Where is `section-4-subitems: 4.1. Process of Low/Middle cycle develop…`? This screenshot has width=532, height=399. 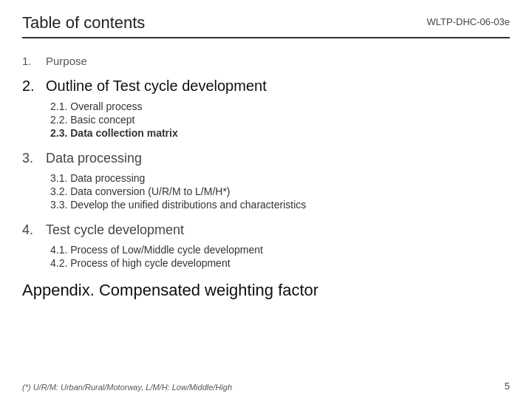
section-4-subitems: 4.1. Process of Low/Middle cycle develop… is located at coordinates (280, 256).